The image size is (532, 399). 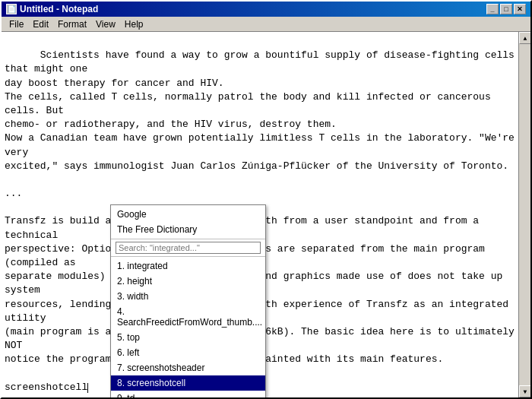 I want to click on dropdown-item-6: 6. left, so click(x=188, y=353).